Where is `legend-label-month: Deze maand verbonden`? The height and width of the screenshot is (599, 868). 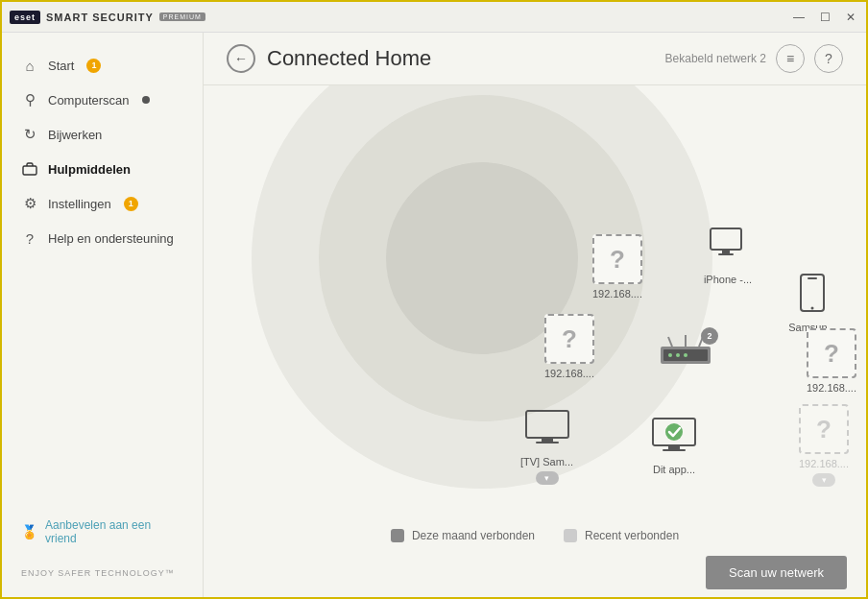
legend-label-month: Deze maand verbonden is located at coordinates (473, 536).